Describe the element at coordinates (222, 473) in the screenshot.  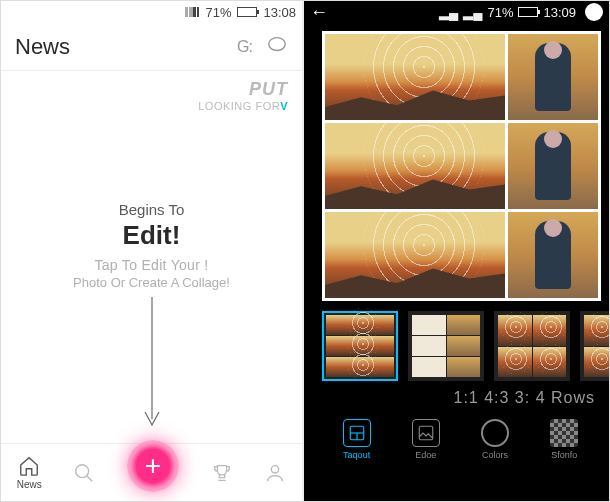
I see `nav-trophy` at that location.